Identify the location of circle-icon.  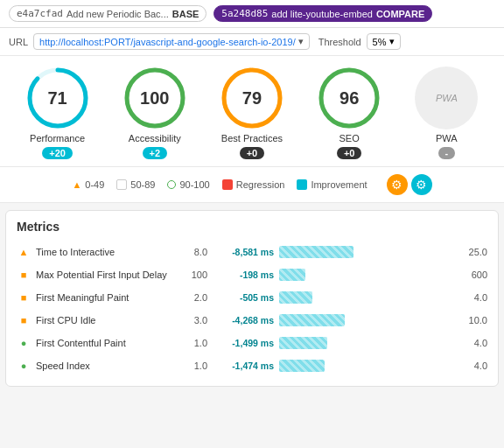
(172, 185).